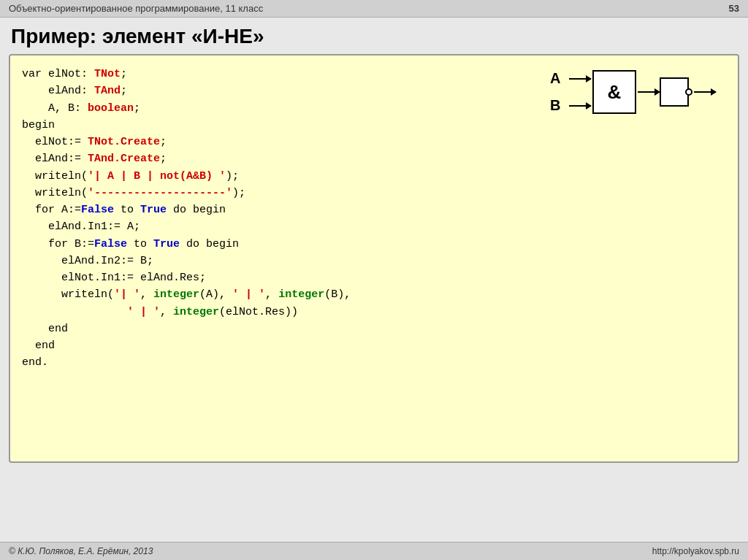  Describe the element at coordinates (374, 244) in the screenshot. I see `code-line-11: for B:=False to True do begin` at that location.